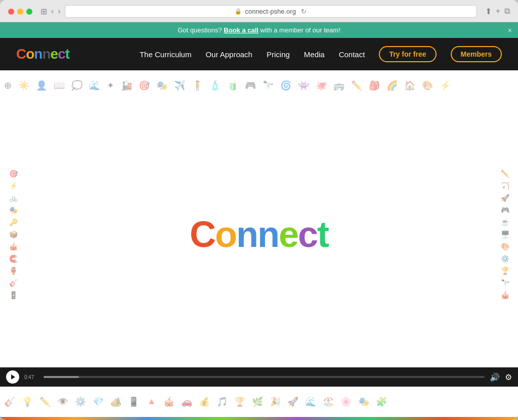  I want to click on tabs-icon: ⧉, so click(507, 11).